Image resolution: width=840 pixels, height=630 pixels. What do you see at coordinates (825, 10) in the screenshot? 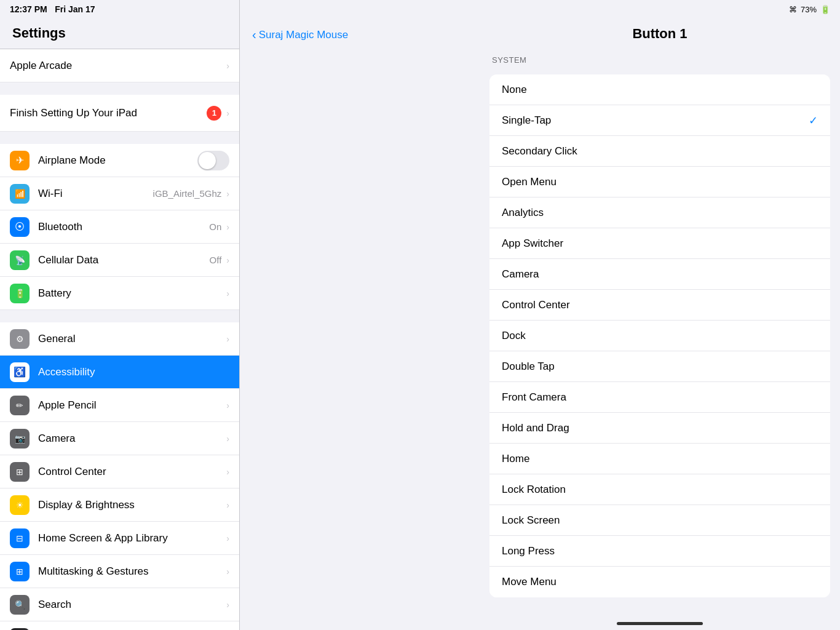
I see `battery-icon: 🔋` at bounding box center [825, 10].